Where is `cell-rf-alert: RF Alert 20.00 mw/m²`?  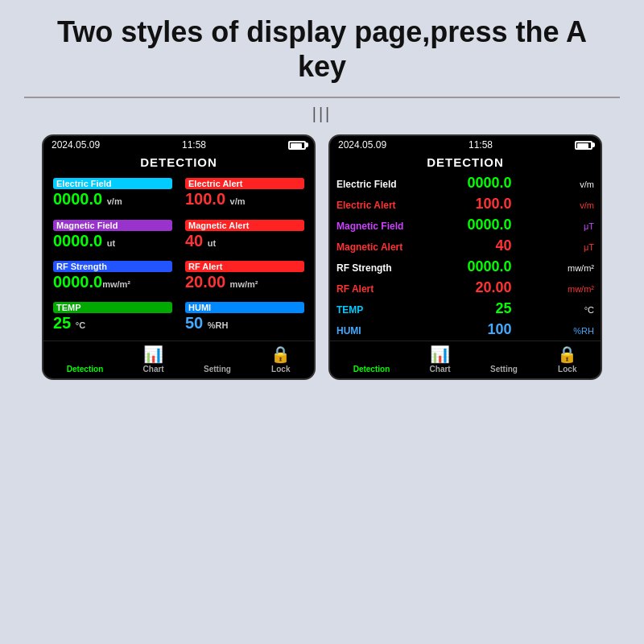 cell-rf-alert: RF Alert 20.00 mw/m² is located at coordinates (245, 277).